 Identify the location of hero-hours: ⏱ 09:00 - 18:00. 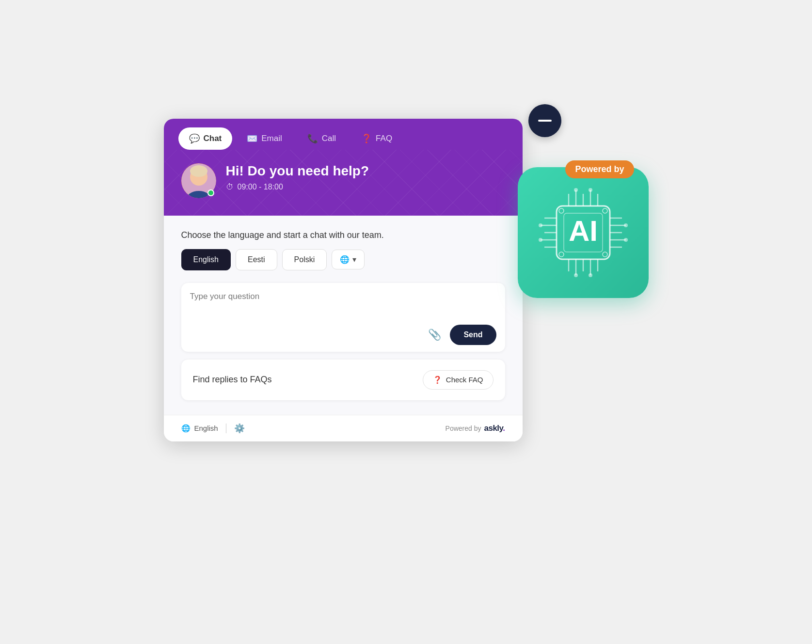
(366, 187).